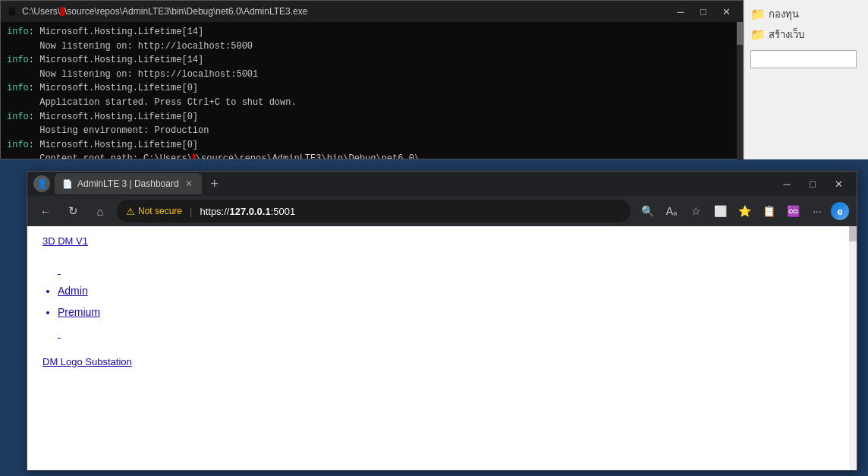 This screenshot has width=868, height=476. Describe the element at coordinates (787, 184) in the screenshot. I see `browser-minimize-button: ─` at that location.